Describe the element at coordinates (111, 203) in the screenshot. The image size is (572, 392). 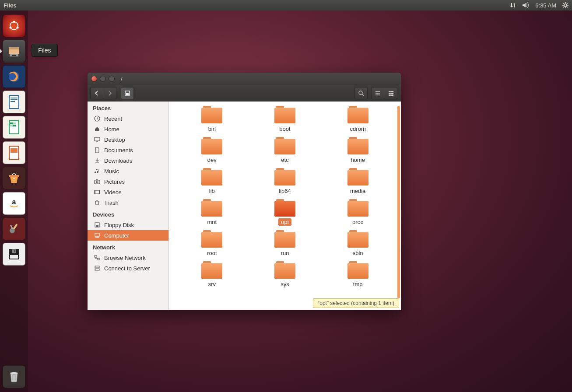
I see `sidebar-item-label: Trash` at that location.